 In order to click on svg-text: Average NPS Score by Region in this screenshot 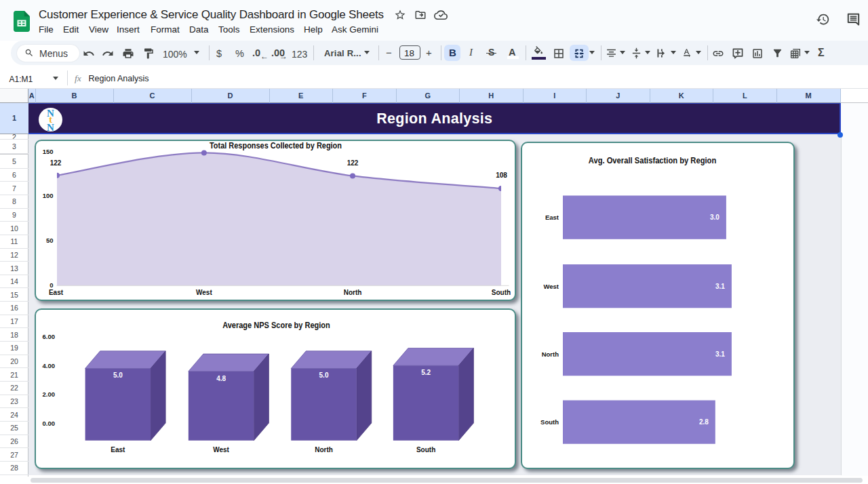, I will do `click(277, 325)`.